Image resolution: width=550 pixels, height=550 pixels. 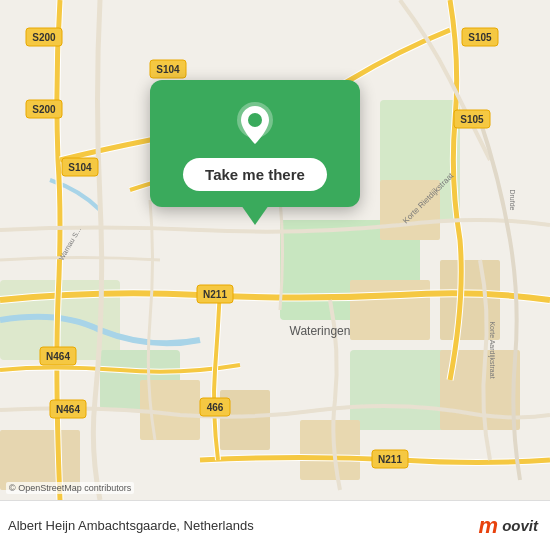 What do you see at coordinates (131, 526) in the screenshot?
I see `location-label: Albert Heijn Ambachtsgaarde, Netherlands` at bounding box center [131, 526].